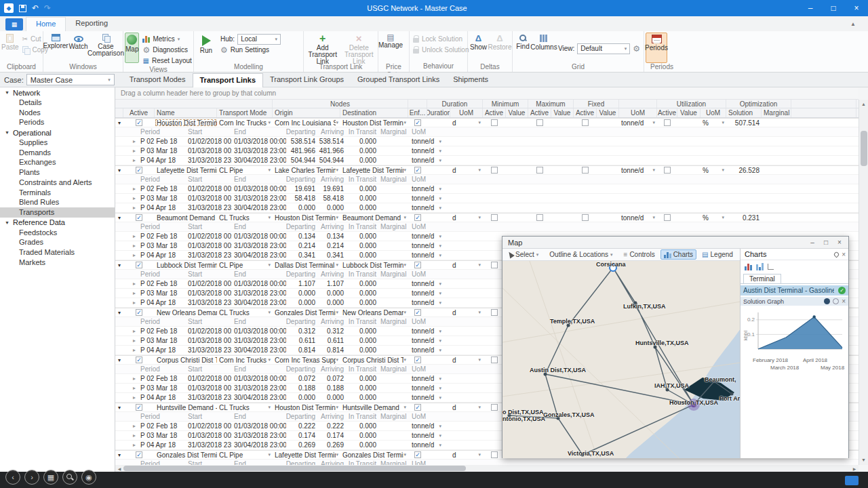  What do you see at coordinates (57, 213) in the screenshot?
I see `sidebar-item-transports: Transports` at bounding box center [57, 213].